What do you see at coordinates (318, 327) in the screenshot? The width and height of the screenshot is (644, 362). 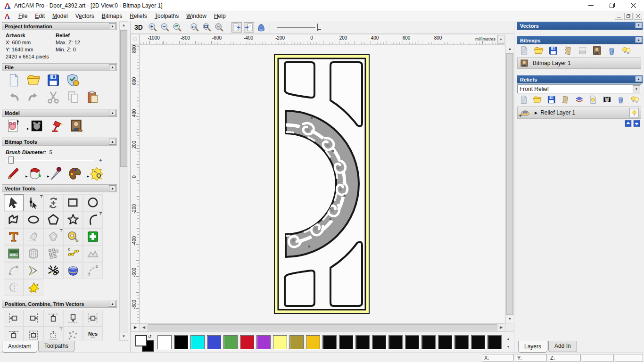 I see `canvas-hscrollbar: ▶ ◀ ▶` at bounding box center [318, 327].